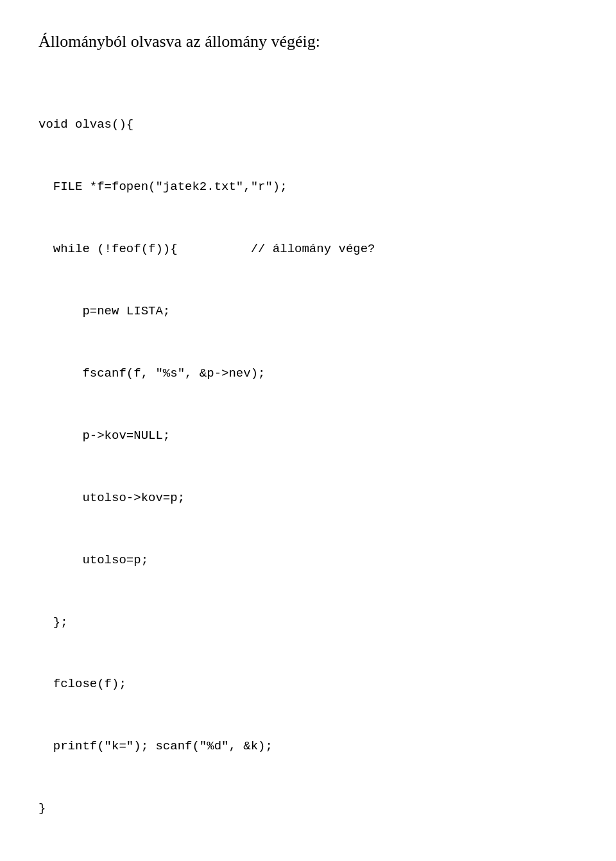 Image resolution: width=616 pixels, height=861 pixels. I want to click on code-line-12: }, so click(308, 808).